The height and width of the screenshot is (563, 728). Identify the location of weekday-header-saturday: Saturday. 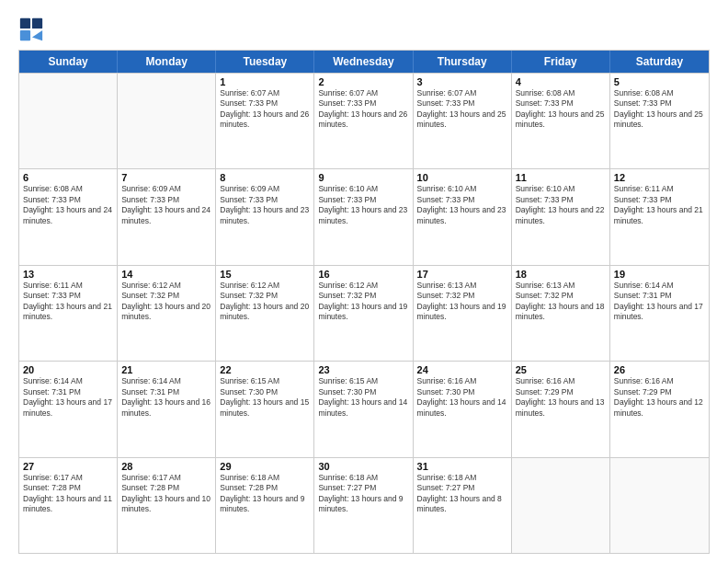
(660, 62).